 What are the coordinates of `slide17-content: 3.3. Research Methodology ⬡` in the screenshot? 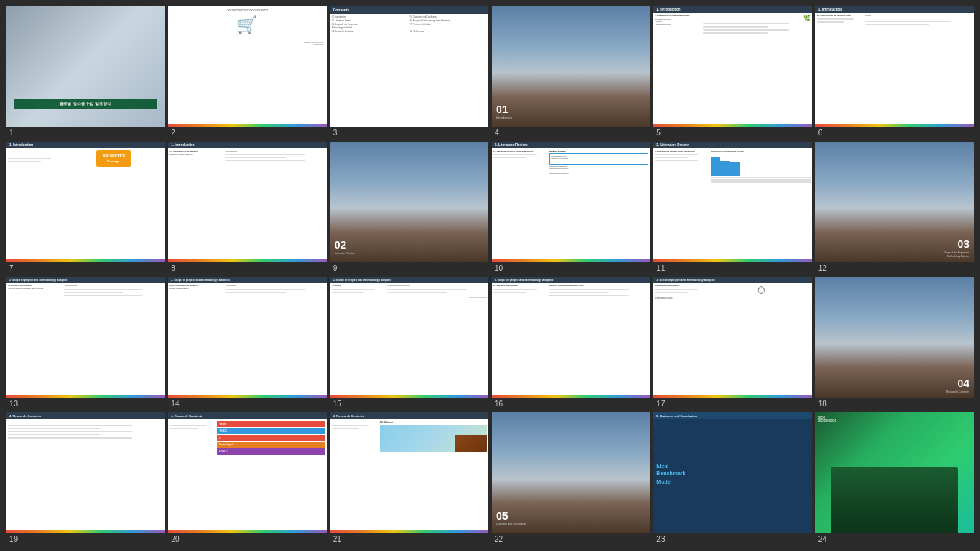 It's located at (732, 290).